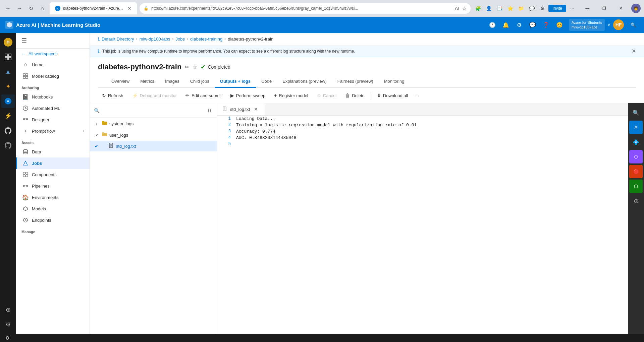  What do you see at coordinates (604, 8) in the screenshot?
I see `maximize-button: ❐` at bounding box center [604, 8].